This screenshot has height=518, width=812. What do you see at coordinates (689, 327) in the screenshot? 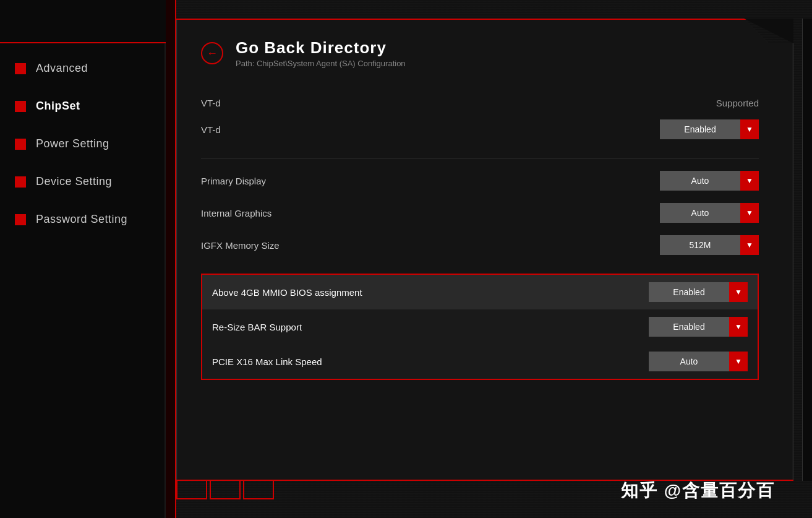
I see `resize-bar-value: Enabled` at bounding box center [689, 327].